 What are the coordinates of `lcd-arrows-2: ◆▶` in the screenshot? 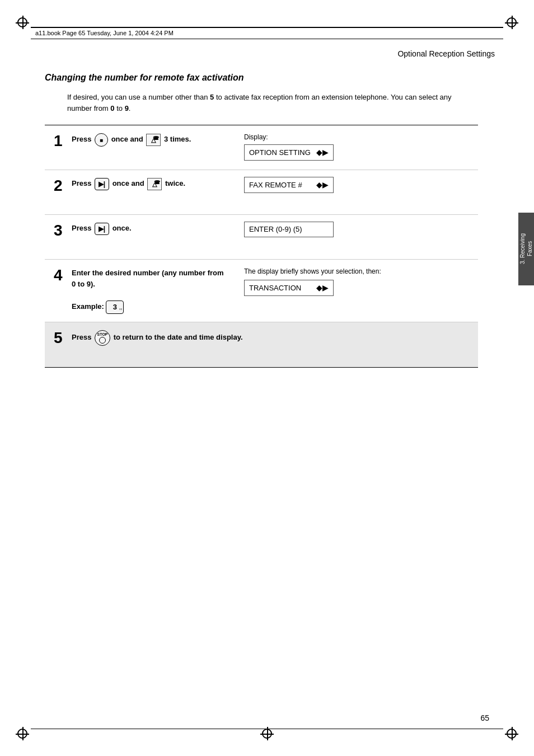 It's located at (322, 185).